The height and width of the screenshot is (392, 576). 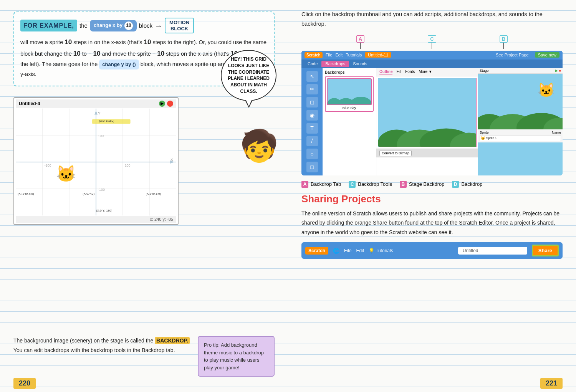 I want to click on lightbulb-icon: 💡, so click(x=372, y=251).